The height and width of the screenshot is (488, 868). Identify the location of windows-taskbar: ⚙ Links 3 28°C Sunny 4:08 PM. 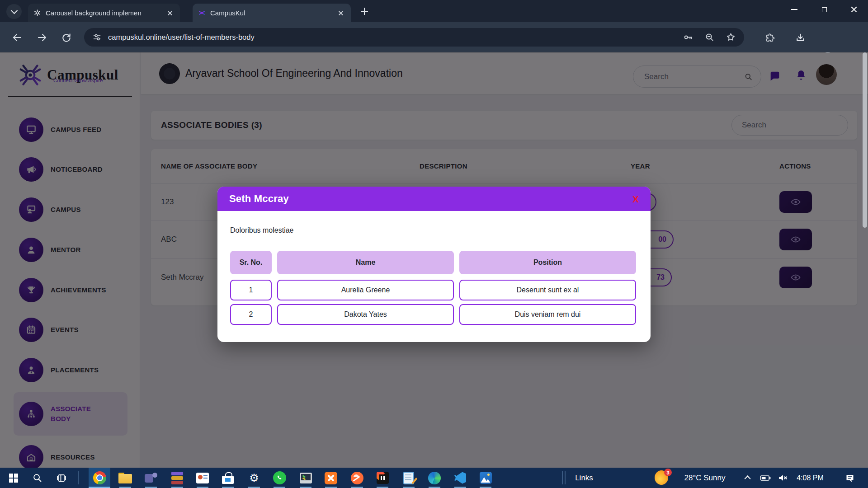
(434, 478).